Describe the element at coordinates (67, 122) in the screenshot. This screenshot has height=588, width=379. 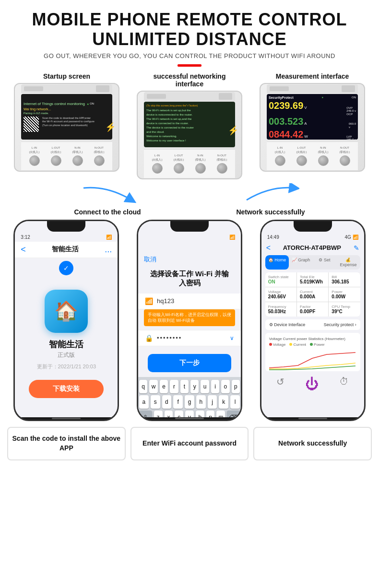
I see `screen-item-startup: Startup screen Internet of Things contro…` at that location.